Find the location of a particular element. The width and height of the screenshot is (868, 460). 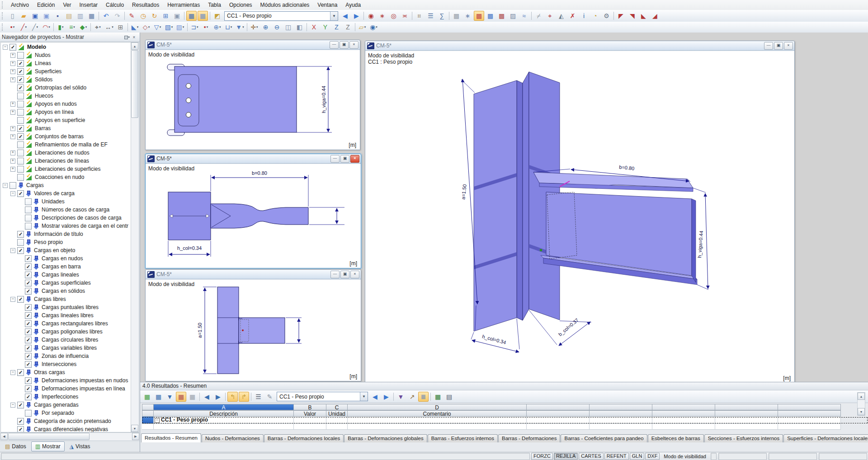

column-header-descripcion: Descripción is located at coordinates (224, 413).